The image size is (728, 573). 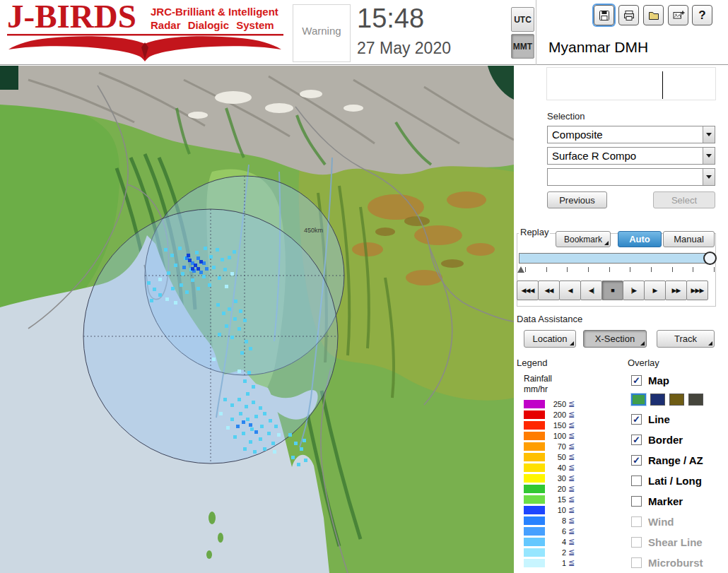 I want to click on playback-stop-button: ■, so click(x=612, y=290).